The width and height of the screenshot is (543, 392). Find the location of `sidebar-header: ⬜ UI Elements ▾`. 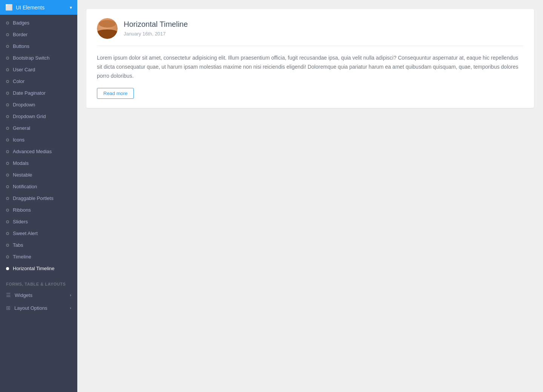

sidebar-header: ⬜ UI Elements ▾ is located at coordinates (38, 8).